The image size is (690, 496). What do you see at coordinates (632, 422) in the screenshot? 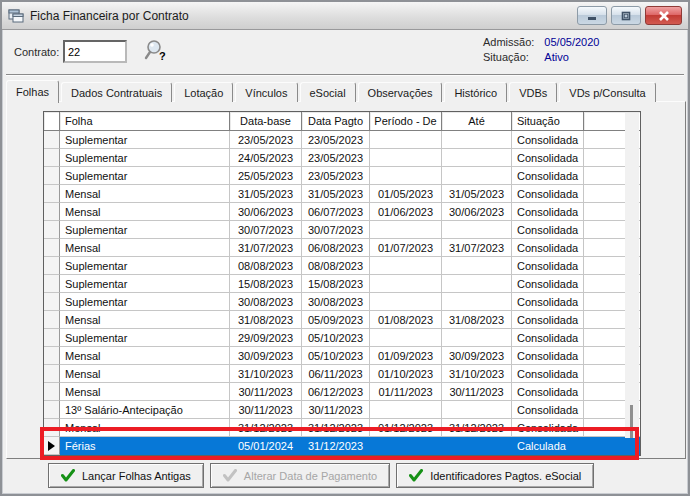
I see `scrollbar-thumb` at bounding box center [632, 422].